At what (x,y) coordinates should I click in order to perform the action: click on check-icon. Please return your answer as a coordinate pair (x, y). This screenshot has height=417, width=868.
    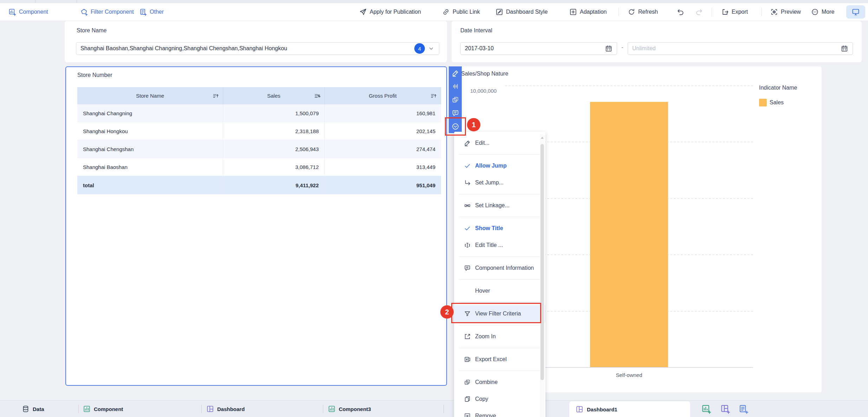
    Looking at the image, I should click on (467, 166).